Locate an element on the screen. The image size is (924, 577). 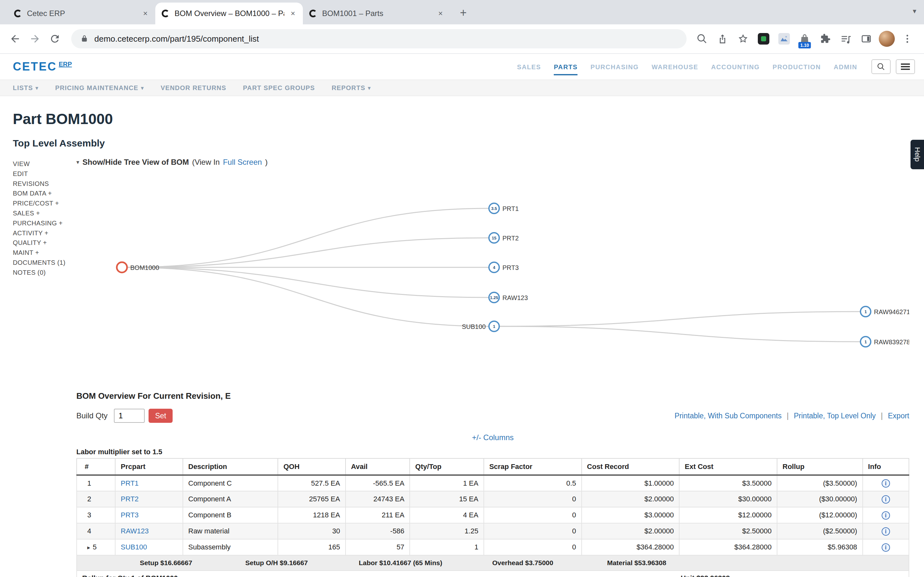
side-item-documents: DOCUMENTS (1) is located at coordinates (39, 263).